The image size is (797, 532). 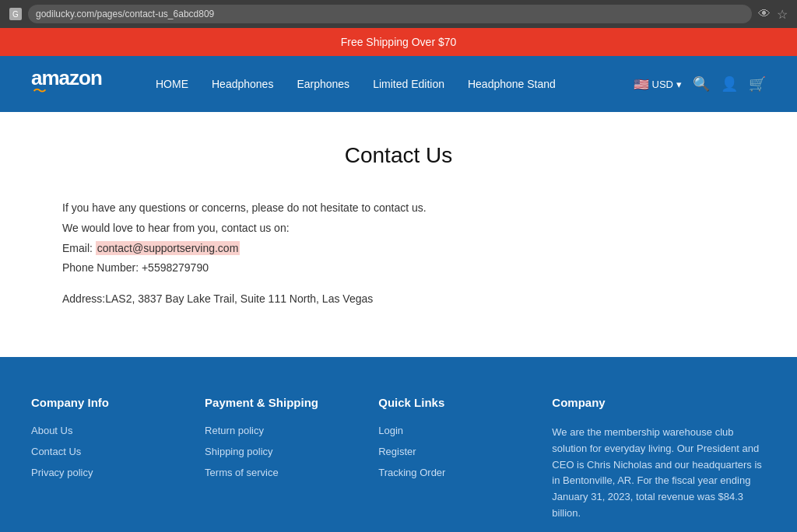 I want to click on page-title: Contact Us, so click(x=398, y=156).